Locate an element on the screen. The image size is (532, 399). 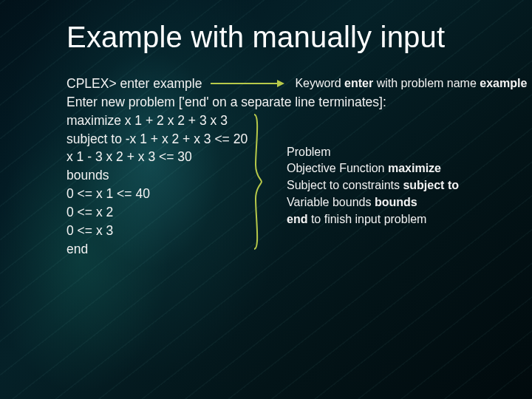
keyword-note: Keyword enter with problem name example is located at coordinates (411, 84).